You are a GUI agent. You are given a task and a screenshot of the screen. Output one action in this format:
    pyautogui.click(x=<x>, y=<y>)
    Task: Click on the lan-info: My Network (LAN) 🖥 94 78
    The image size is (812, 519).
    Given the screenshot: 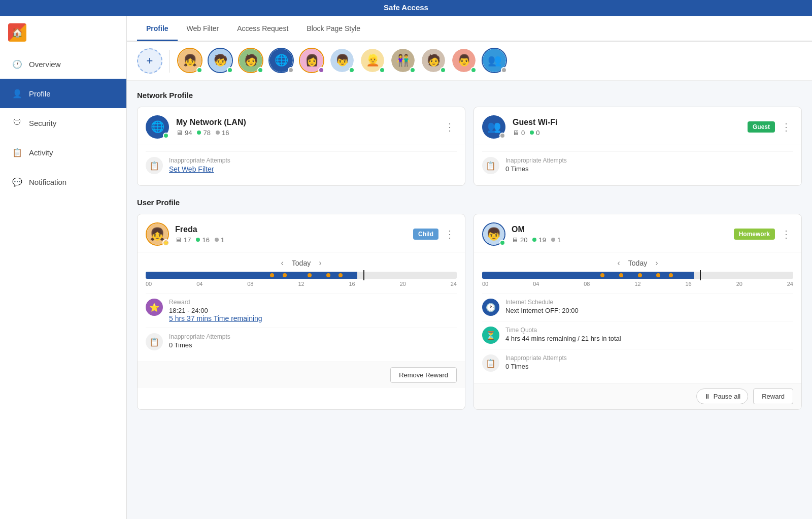 What is the action you would take?
    pyautogui.click(x=310, y=127)
    